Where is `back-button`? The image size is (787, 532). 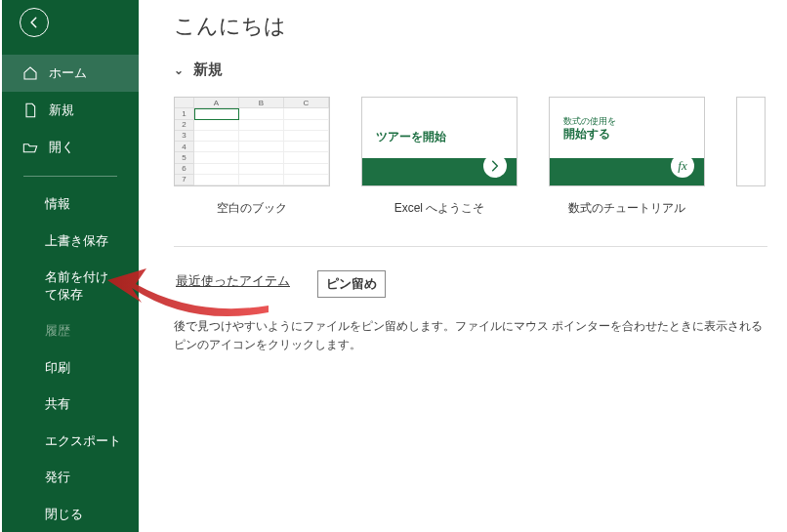
back-button is located at coordinates (34, 22).